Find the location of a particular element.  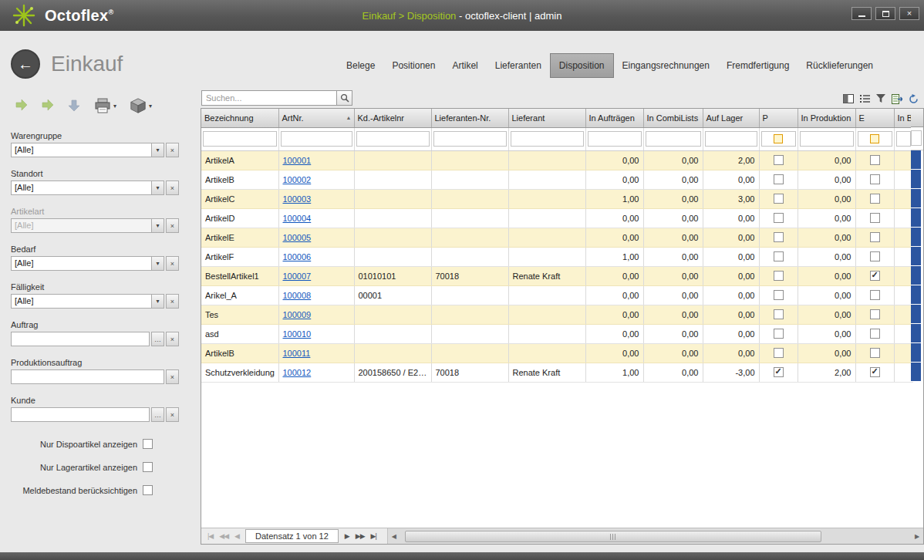

dispoartikel-checkbox is located at coordinates (148, 444).